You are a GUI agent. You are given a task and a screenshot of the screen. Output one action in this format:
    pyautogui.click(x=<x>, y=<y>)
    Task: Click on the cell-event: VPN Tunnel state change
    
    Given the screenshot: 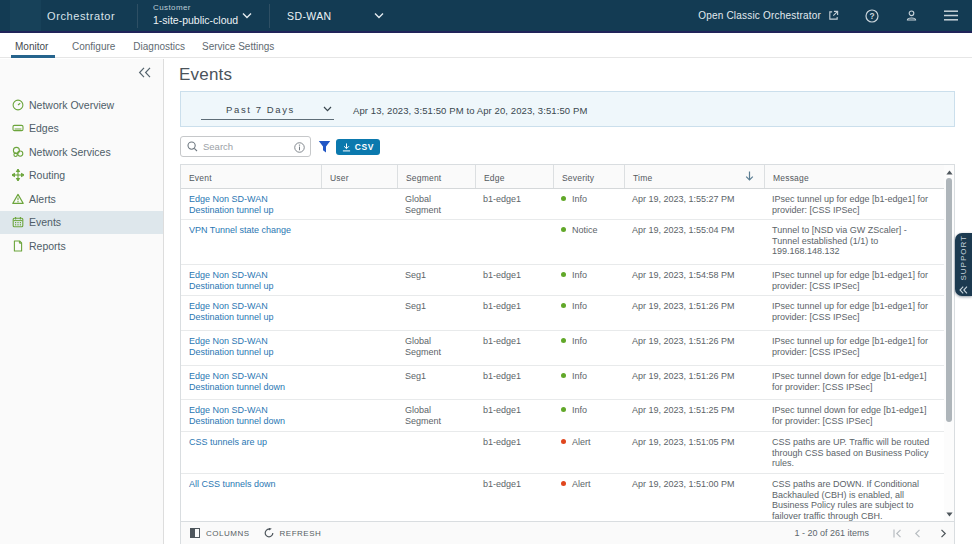 What is the action you would take?
    pyautogui.click(x=251, y=242)
    